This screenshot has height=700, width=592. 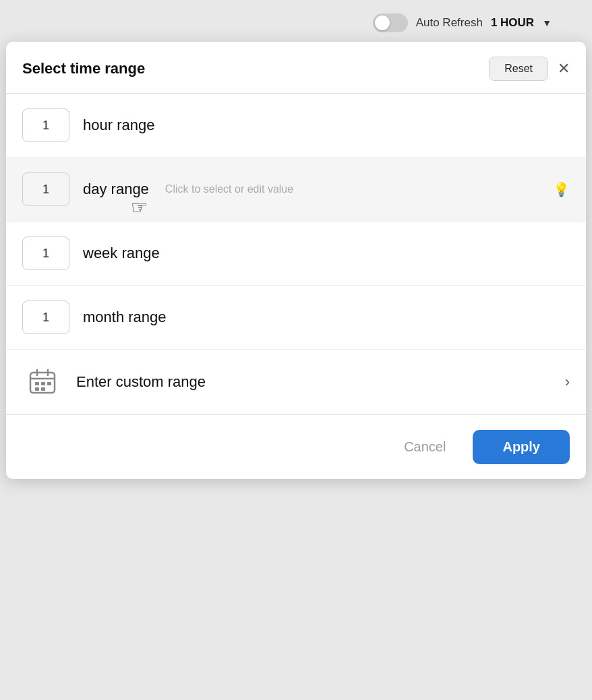 I want to click on hour-range-row: 1 hour range, so click(x=296, y=125).